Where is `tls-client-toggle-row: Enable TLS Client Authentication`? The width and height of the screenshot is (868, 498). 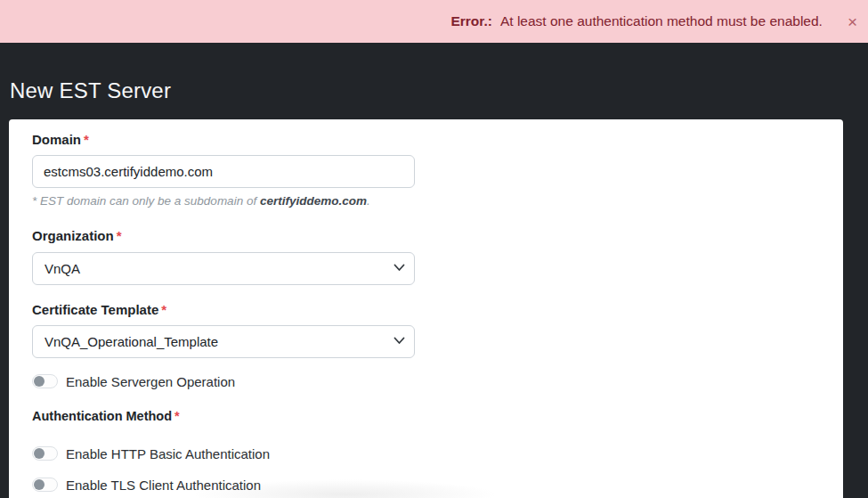
tls-client-toggle-row: Enable TLS Client Authentication is located at coordinates (426, 485).